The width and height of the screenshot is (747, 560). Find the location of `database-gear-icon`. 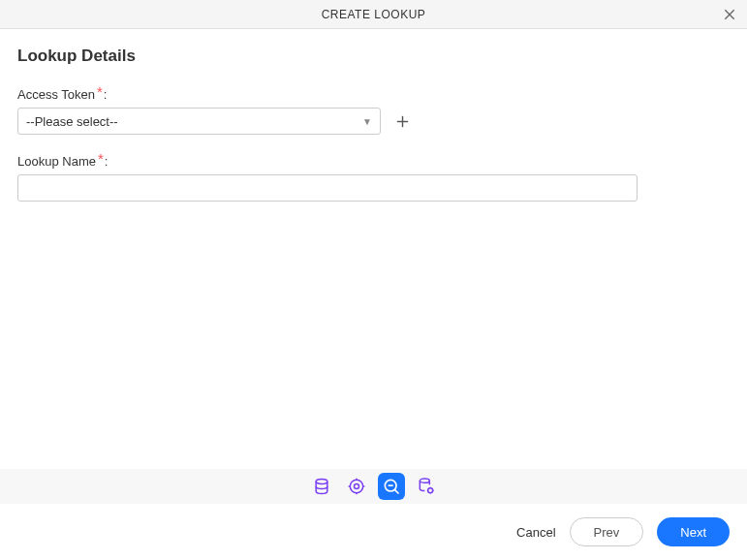

database-gear-icon is located at coordinates (426, 486).